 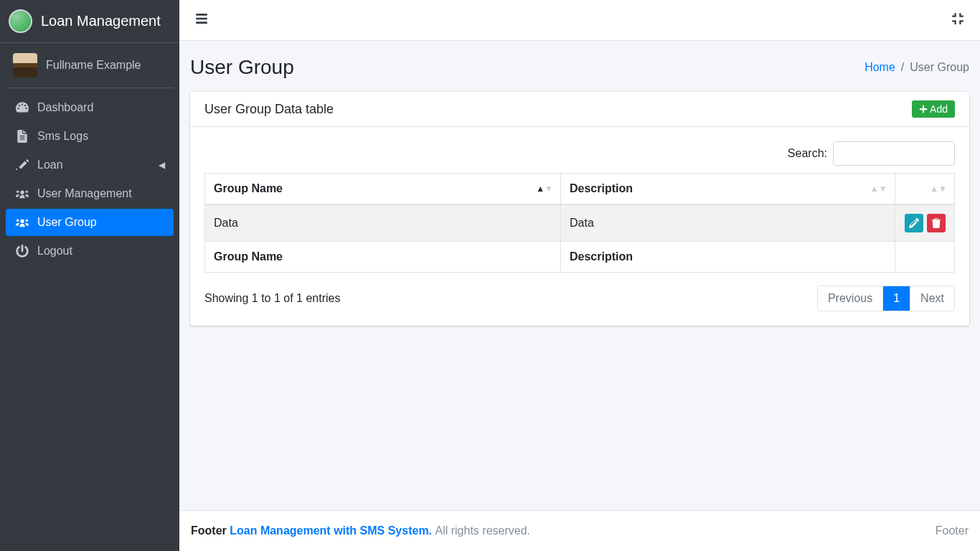 I want to click on card-title: User Group Data table, so click(x=269, y=109).